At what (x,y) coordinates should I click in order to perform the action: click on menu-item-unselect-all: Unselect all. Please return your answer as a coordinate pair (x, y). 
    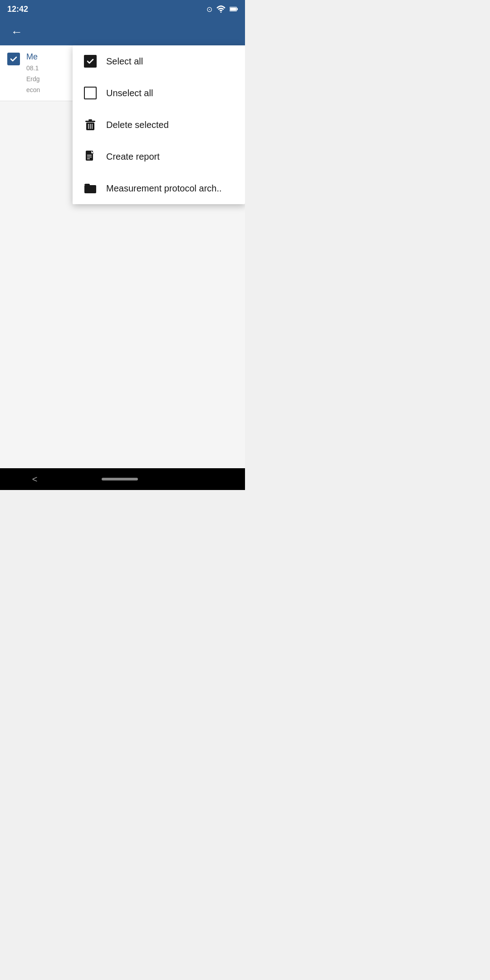
    Looking at the image, I should click on (159, 93).